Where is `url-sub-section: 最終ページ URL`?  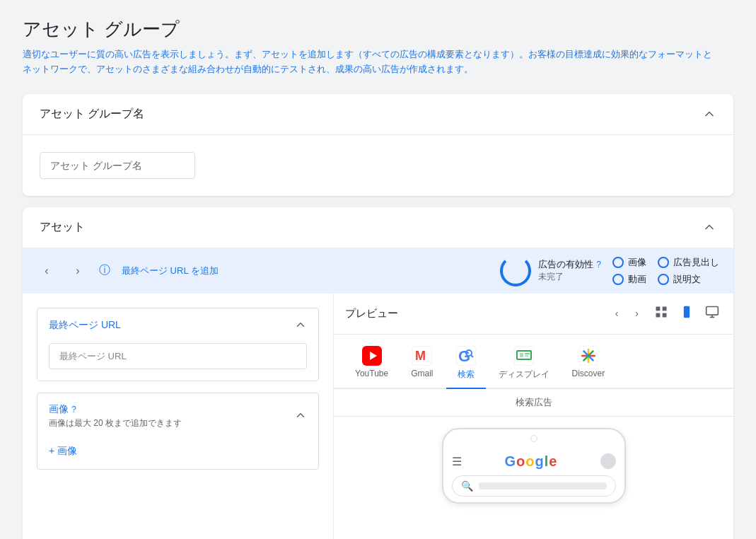 url-sub-section: 最終ページ URL is located at coordinates (178, 344).